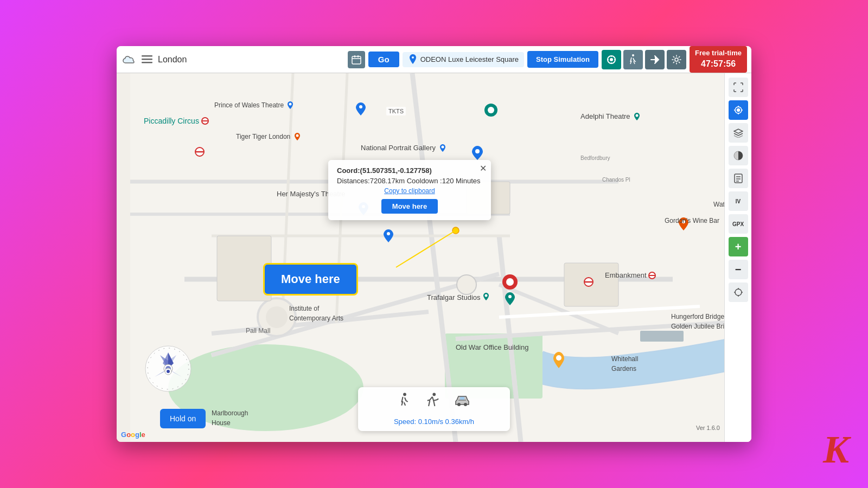  I want to click on trial-badge: Free trial-time 47:57:56, so click(718, 60).